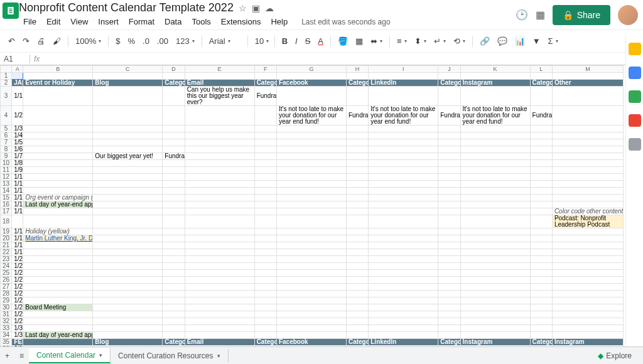 Image resolution: width=643 pixels, height=364 pixels. I want to click on cell: 1/18, so click(18, 246).